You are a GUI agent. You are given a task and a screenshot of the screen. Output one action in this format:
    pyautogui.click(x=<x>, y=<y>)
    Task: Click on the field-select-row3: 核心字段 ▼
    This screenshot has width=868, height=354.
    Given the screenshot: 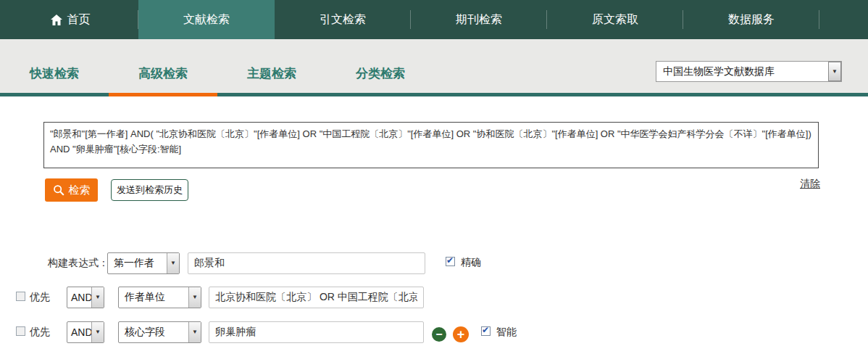 What is the action you would take?
    pyautogui.click(x=159, y=332)
    